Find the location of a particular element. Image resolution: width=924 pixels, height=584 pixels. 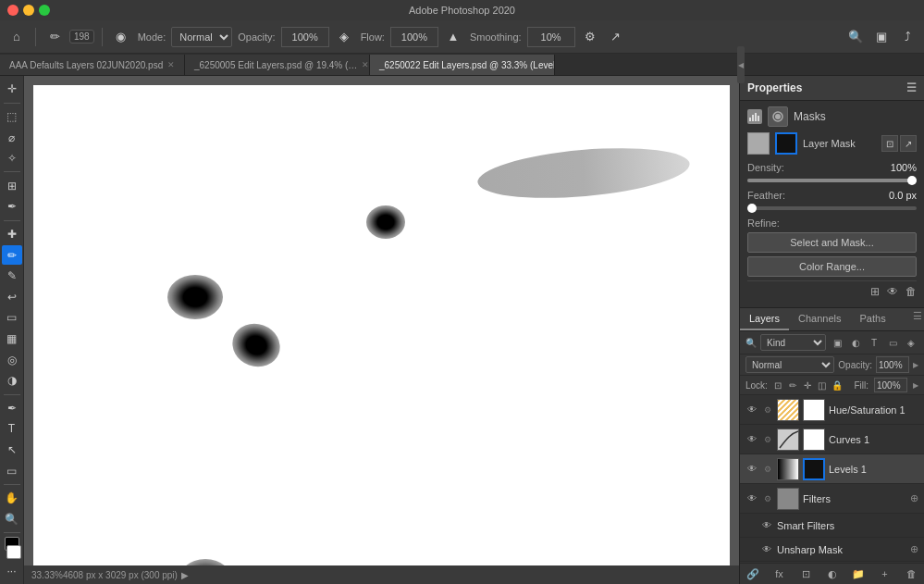

background-color is located at coordinates (14, 552).